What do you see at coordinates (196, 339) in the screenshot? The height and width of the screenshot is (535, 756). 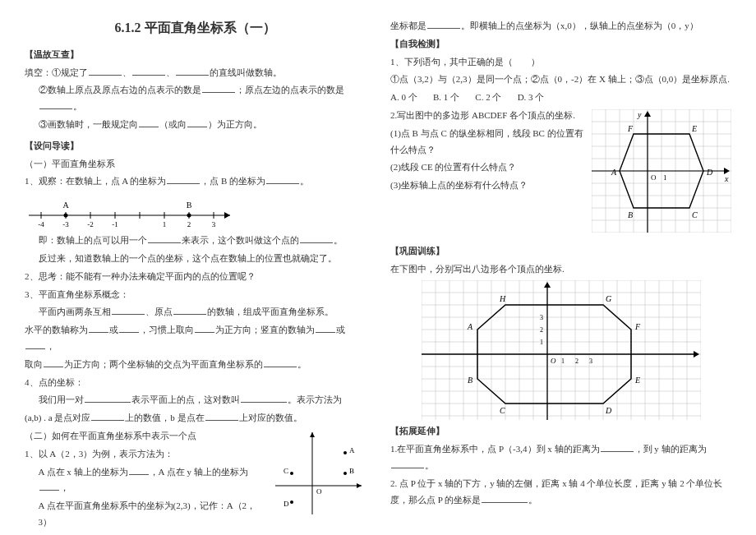 I see `q3b: 水平的数轴称为或，习惯上取向为正方向；竖直的数轴为或，` at bounding box center [196, 339].